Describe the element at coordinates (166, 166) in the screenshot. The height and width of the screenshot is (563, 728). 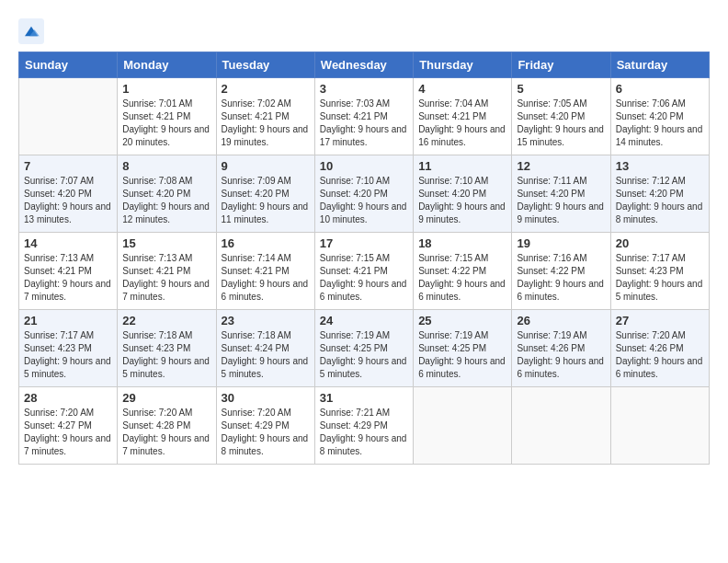
I see `day-number: 8` at that location.